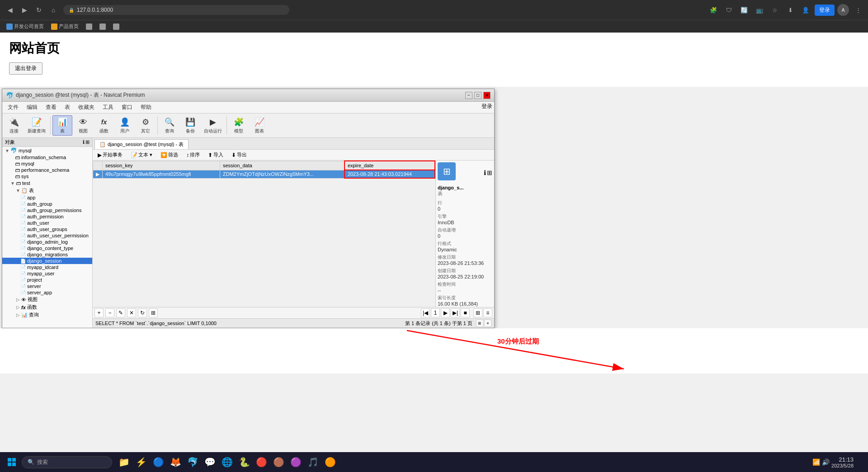 The image size is (868, 472). I want to click on maximize-button: □, so click(478, 95).